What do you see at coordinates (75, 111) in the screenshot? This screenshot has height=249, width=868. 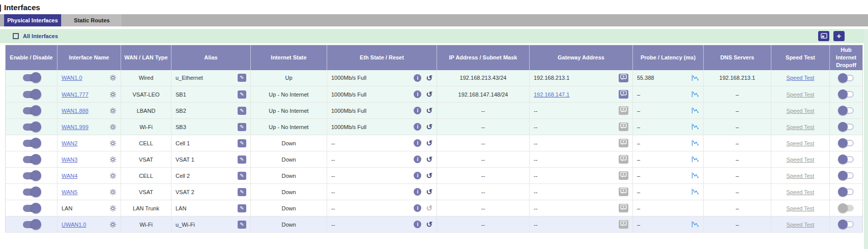 I see `interface-name-link: WAN1.888` at bounding box center [75, 111].